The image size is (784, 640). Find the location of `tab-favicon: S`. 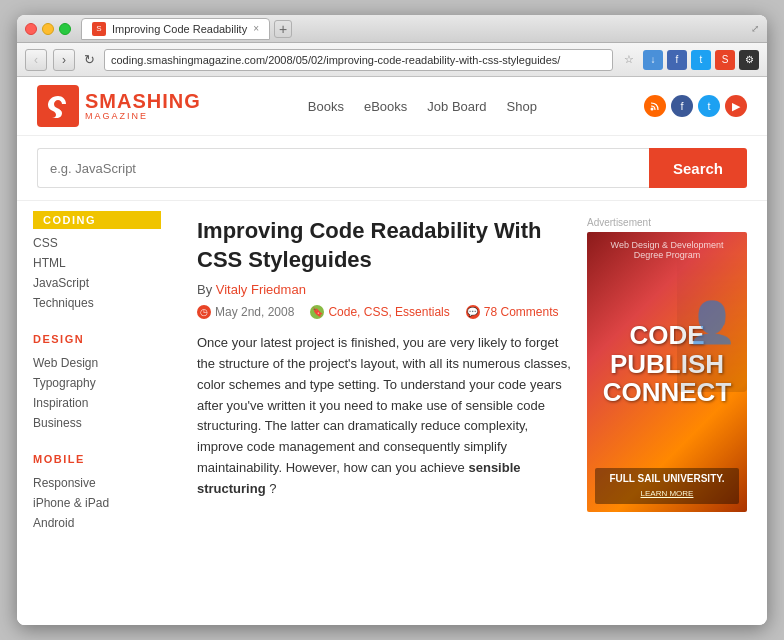

tab-favicon: S is located at coordinates (99, 29).